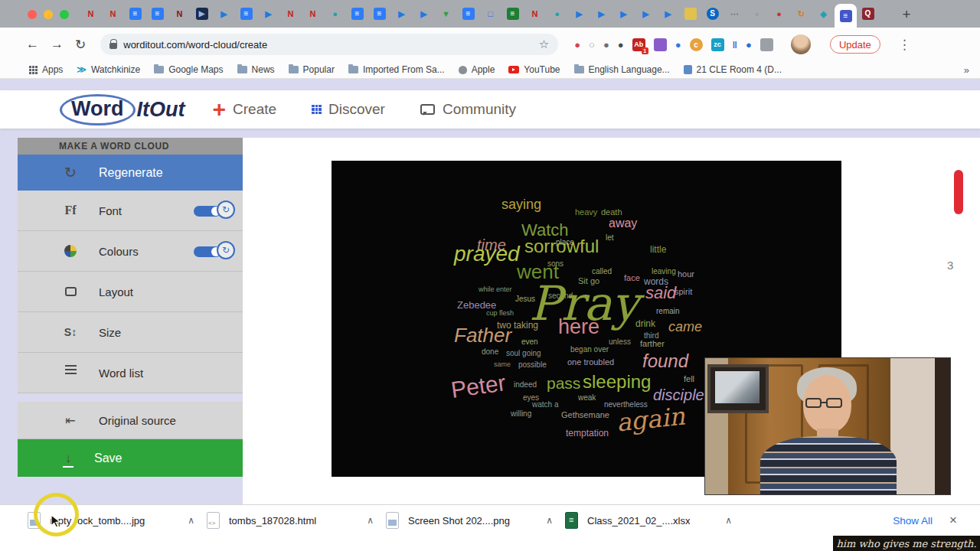 This screenshot has height=551, width=980. Describe the element at coordinates (691, 14) in the screenshot. I see `browser-tab` at that location.